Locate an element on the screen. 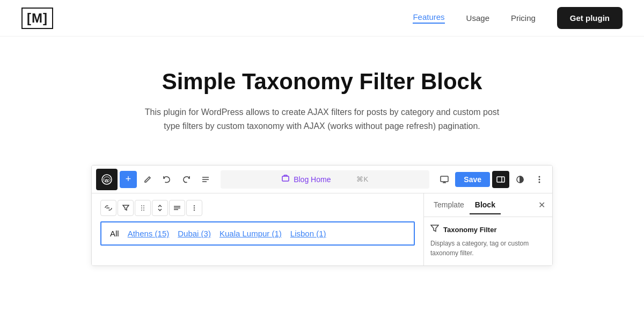 Image resolution: width=644 pixels, height=331 pixels. tab-block: Block is located at coordinates (485, 205).